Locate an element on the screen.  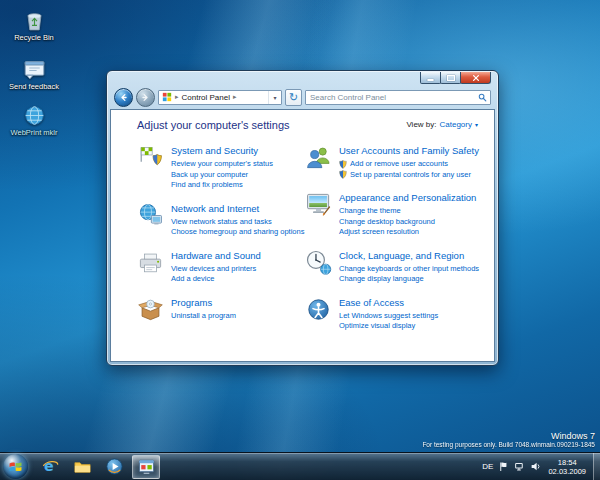
folder-icon is located at coordinates (82, 466).